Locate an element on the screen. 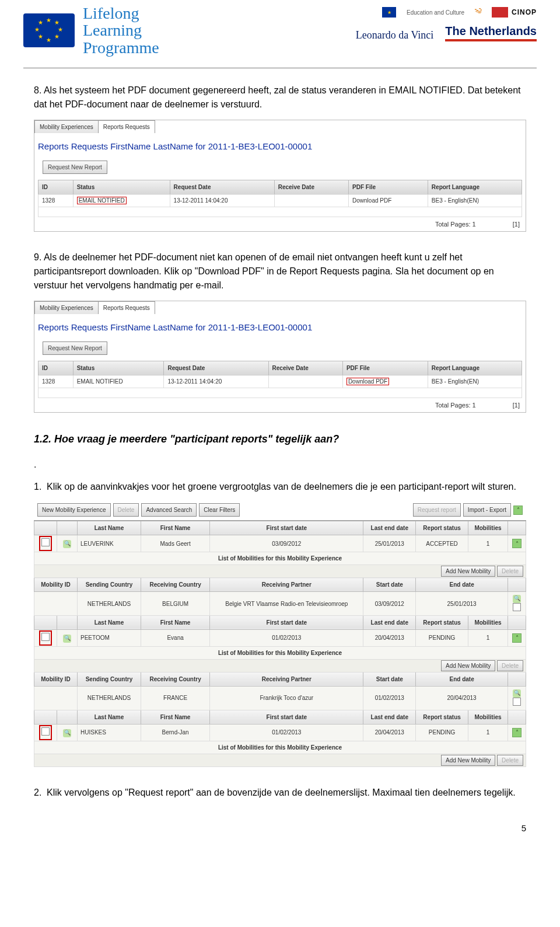 Image resolution: width=560 pixels, height=927 pixels. col-sending-country: Sending Country is located at coordinates (110, 585).